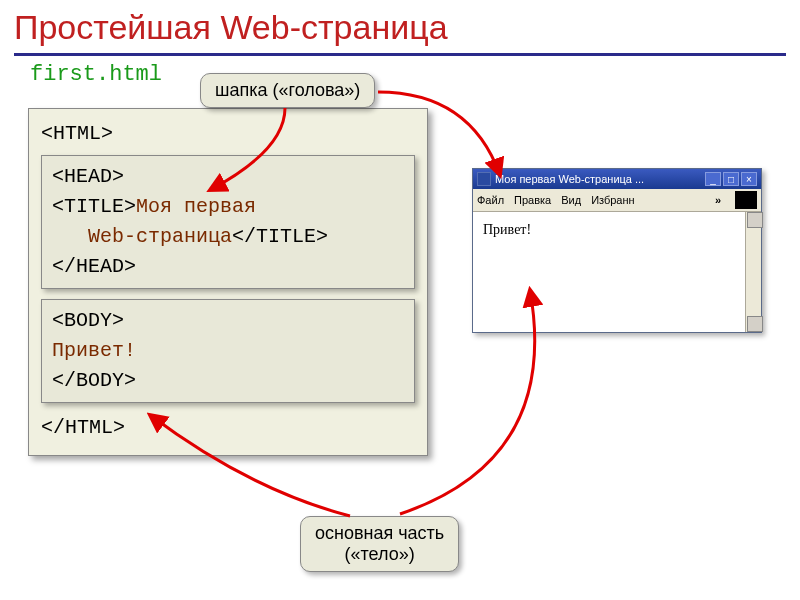 The width and height of the screenshot is (800, 600). I want to click on close-button: ×, so click(749, 179).